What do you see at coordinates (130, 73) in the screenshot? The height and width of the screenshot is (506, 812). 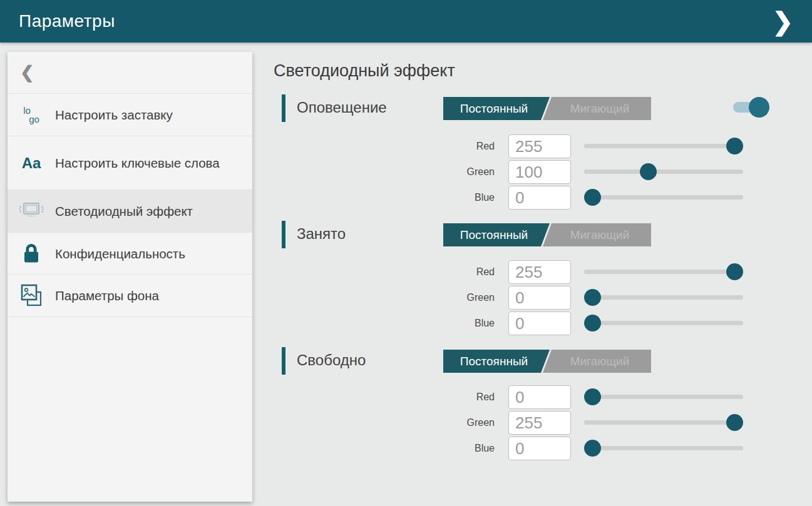 I see `back-button: ❮` at bounding box center [130, 73].